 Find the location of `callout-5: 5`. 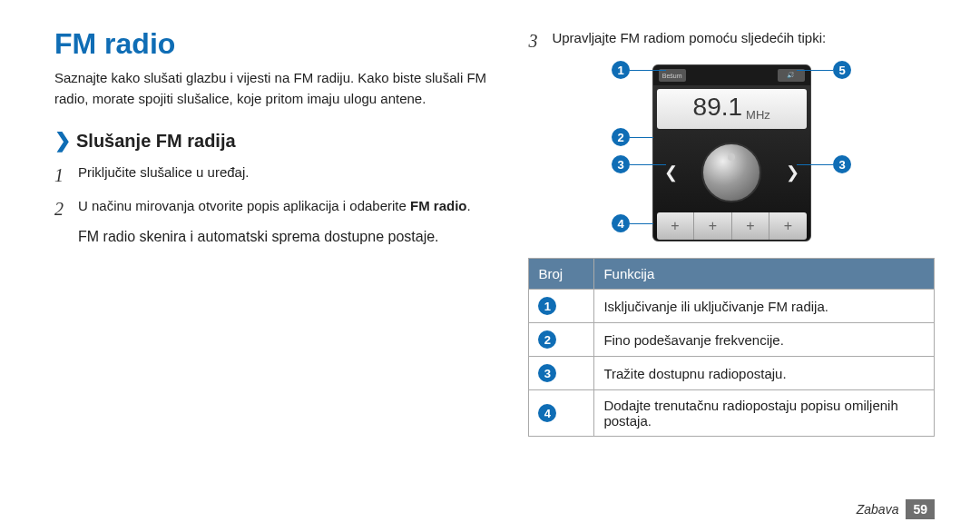

callout-5: 5 is located at coordinates (842, 70).